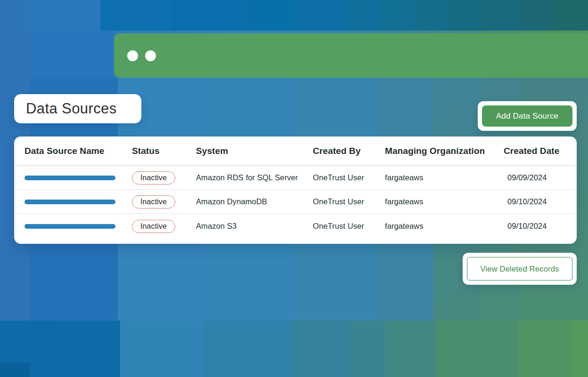 This screenshot has width=588, height=377. What do you see at coordinates (254, 178) in the screenshot?
I see `system-cell: Amazon RDS for SQL Server` at bounding box center [254, 178].